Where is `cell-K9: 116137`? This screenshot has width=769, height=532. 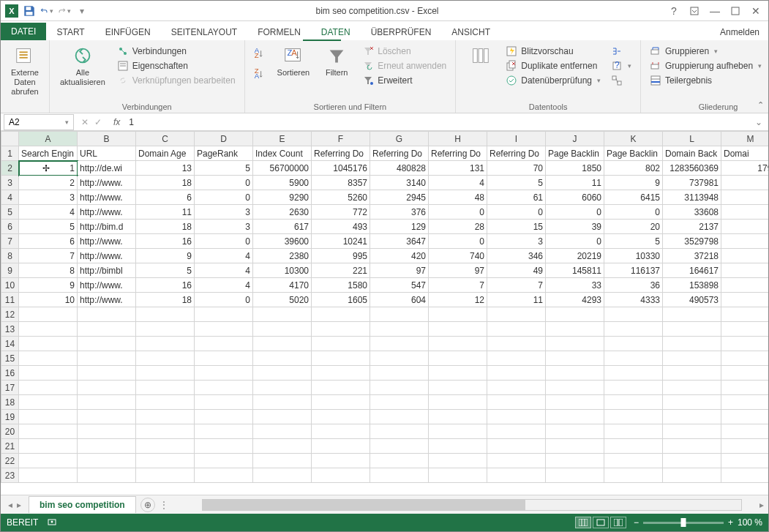 cell-K9: 116137 is located at coordinates (634, 271).